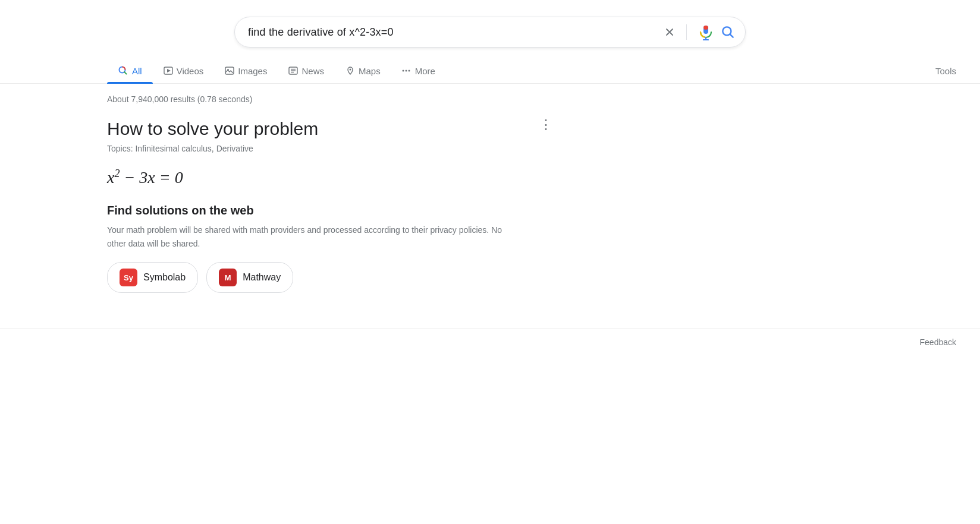 This screenshot has height=524, width=980. I want to click on math-solver-card: ⋮ How to solve your problem Topics: Infi…, so click(312, 205).